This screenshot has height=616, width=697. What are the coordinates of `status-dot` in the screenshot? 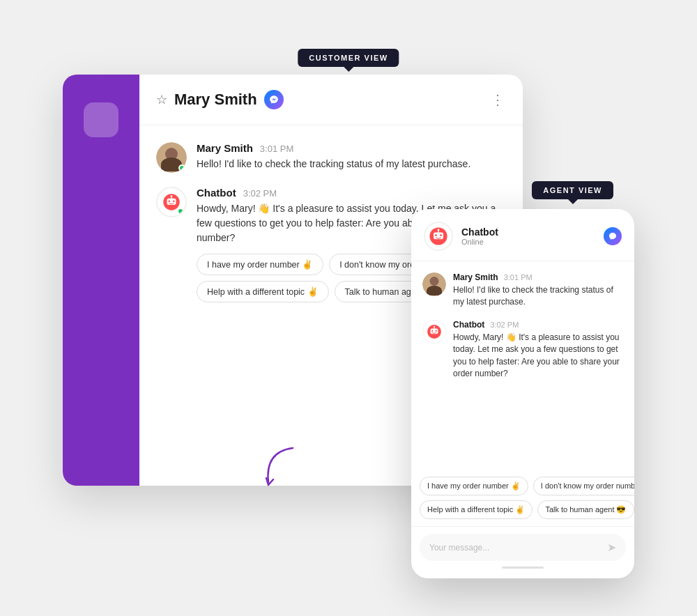 It's located at (182, 168).